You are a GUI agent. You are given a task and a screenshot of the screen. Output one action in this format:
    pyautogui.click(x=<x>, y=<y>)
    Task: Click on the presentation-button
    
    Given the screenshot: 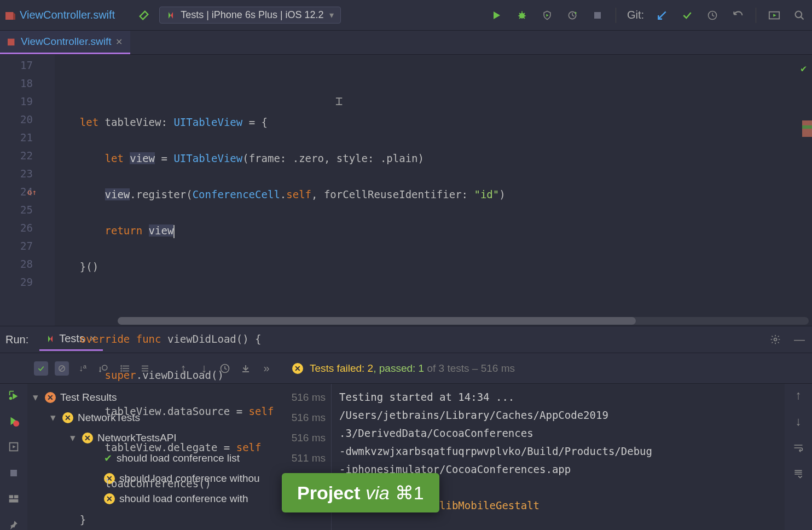 What is the action you would take?
    pyautogui.click(x=774, y=15)
    